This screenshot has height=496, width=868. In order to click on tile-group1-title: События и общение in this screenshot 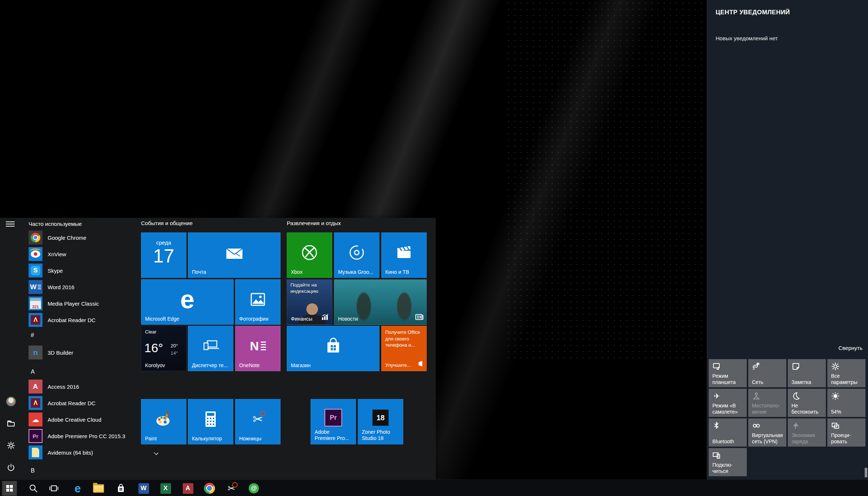, I will do `click(167, 223)`.